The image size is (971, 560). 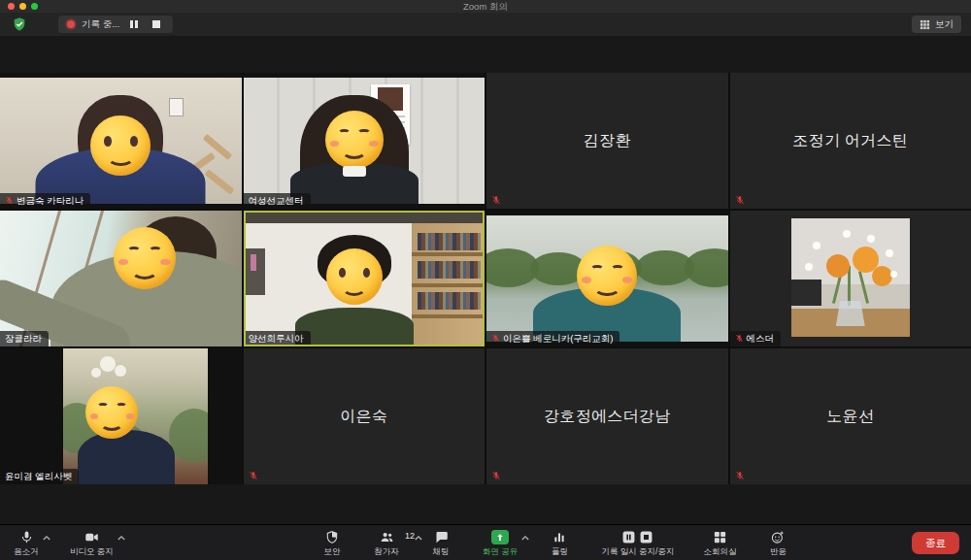 I want to click on participant-name: 김장환, so click(x=608, y=142).